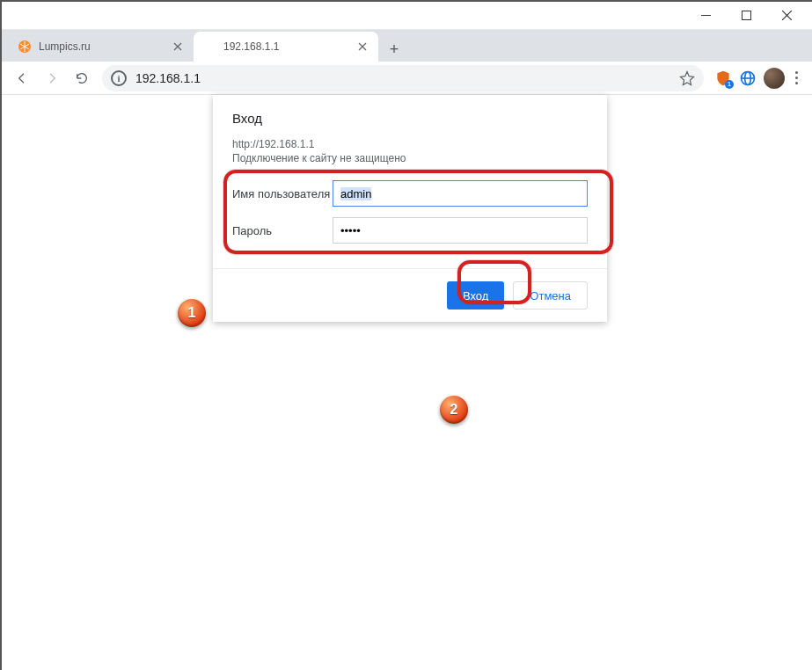 The width and height of the screenshot is (812, 670). Describe the element at coordinates (119, 78) in the screenshot. I see `site-info-icon: i` at that location.